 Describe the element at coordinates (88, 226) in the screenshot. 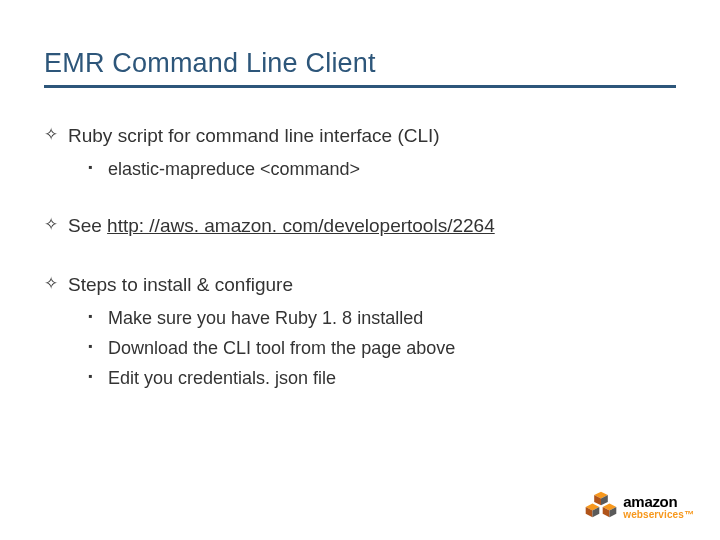

I see `see-prefix: See` at that location.